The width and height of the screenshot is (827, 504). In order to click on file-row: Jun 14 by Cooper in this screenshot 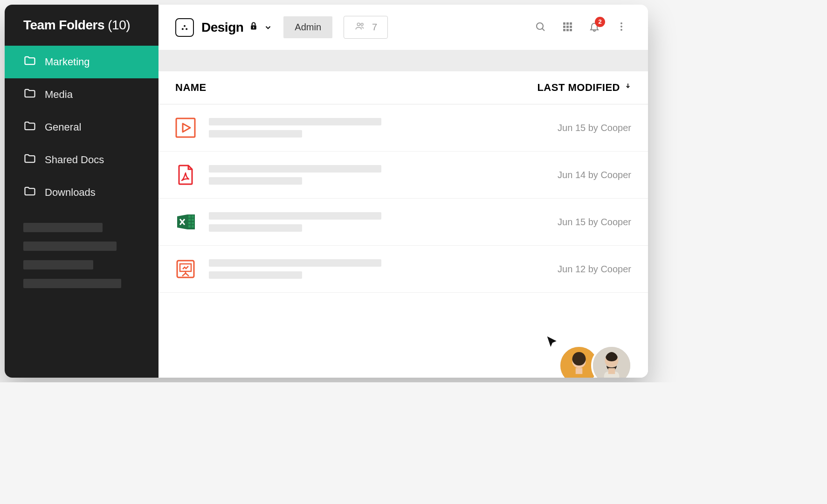, I will do `click(403, 175)`.